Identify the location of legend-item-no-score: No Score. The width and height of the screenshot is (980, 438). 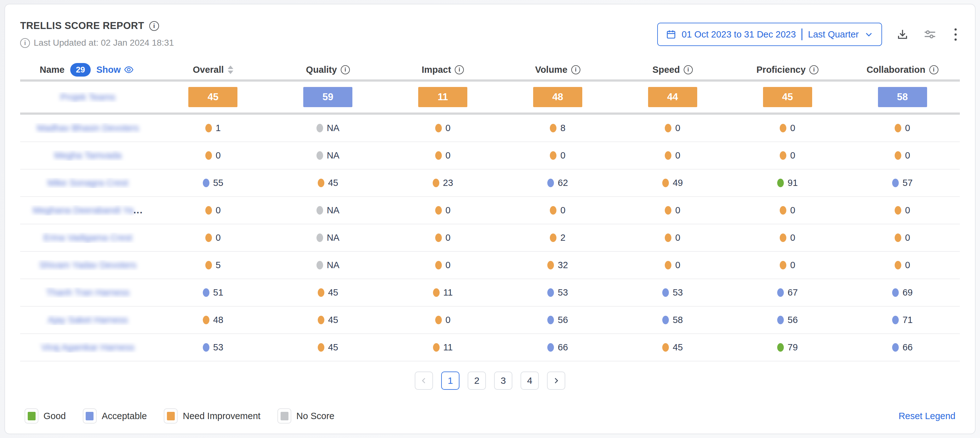
(306, 416).